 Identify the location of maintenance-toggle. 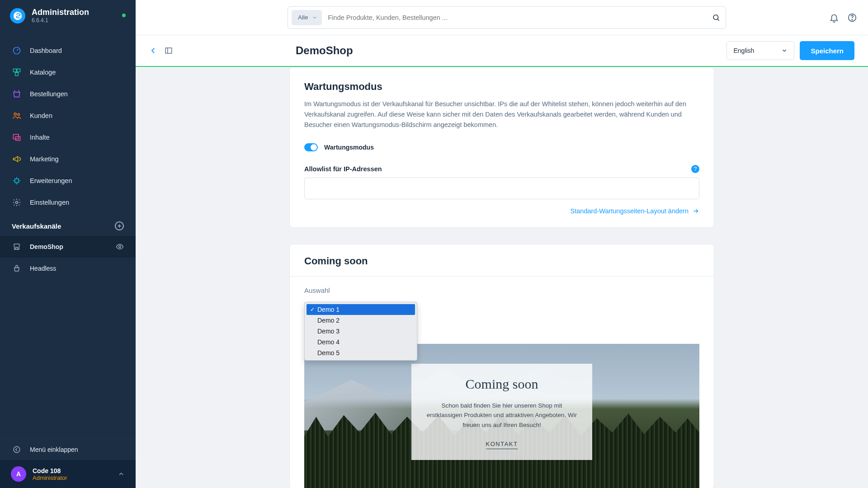
(311, 147).